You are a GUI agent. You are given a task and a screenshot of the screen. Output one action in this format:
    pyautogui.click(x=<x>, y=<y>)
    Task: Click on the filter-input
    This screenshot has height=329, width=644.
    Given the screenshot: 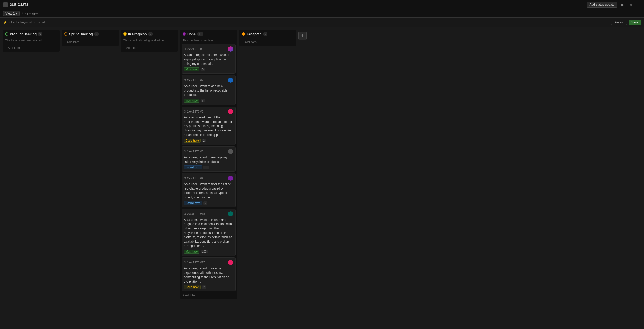 What is the action you would take?
    pyautogui.click(x=310, y=22)
    